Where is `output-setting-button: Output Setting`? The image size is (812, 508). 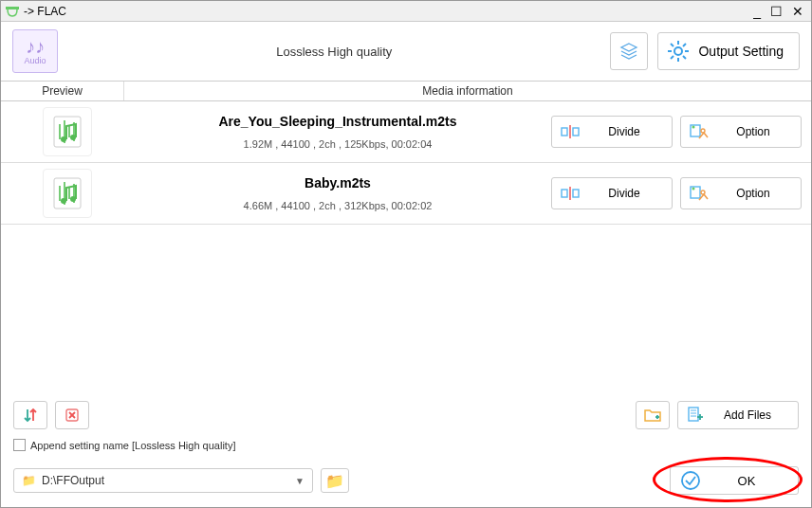 output-setting-button: Output Setting is located at coordinates (729, 51).